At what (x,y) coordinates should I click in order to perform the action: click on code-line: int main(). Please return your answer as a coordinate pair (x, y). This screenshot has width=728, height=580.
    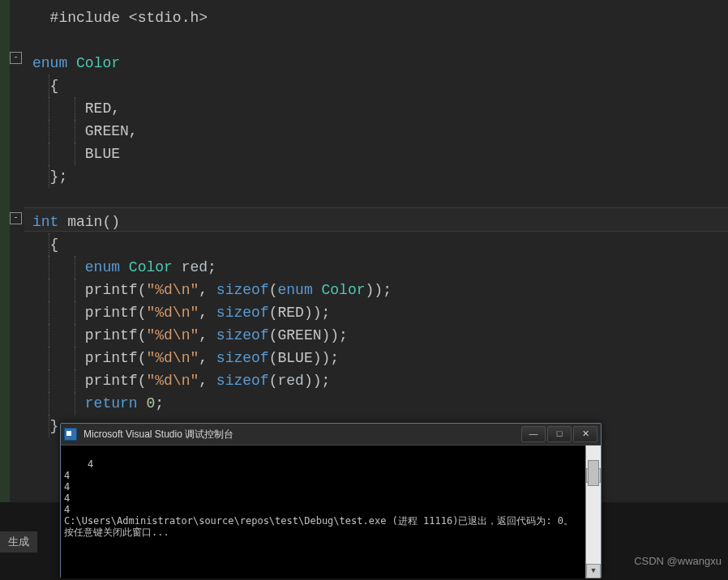
    Looking at the image, I should click on (380, 222).